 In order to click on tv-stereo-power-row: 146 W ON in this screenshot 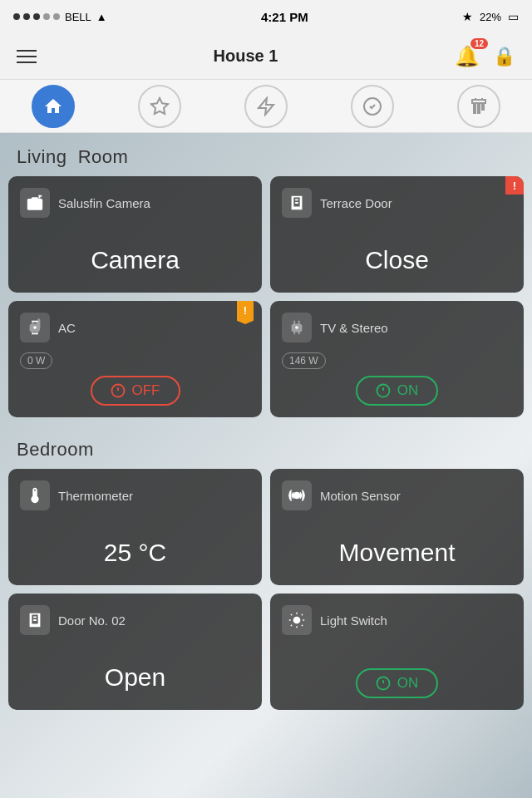, I will do `click(397, 379)`.